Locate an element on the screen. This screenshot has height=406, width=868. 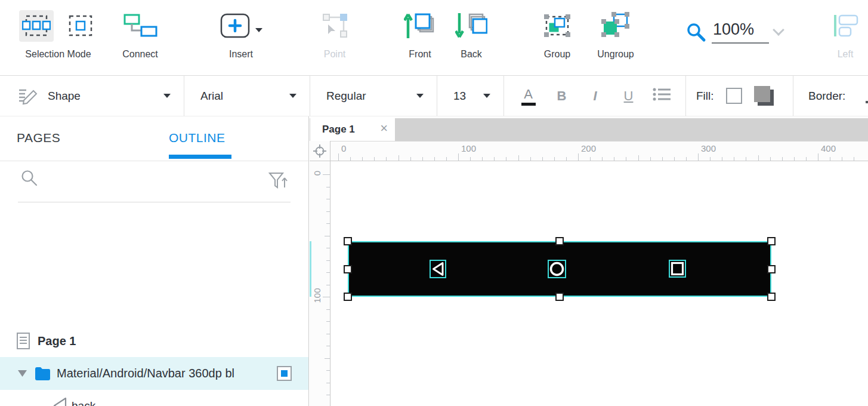
expander-caret-icon is located at coordinates (23, 374).